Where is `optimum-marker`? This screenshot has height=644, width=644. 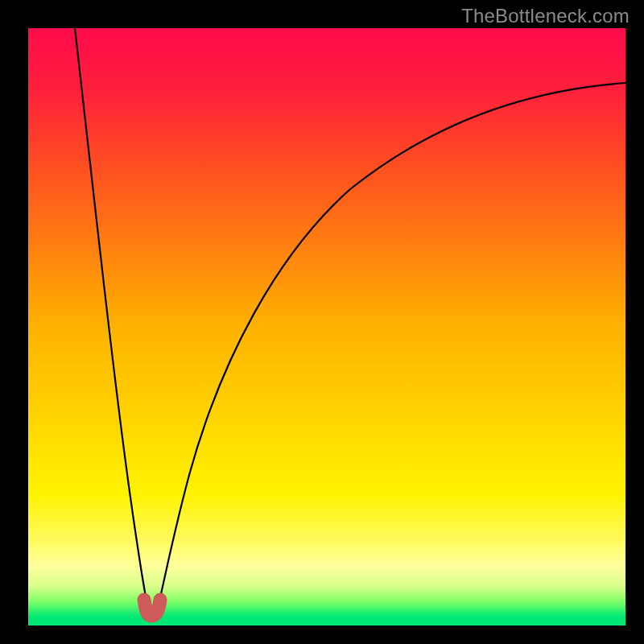
optimum-marker is located at coordinates (152, 608).